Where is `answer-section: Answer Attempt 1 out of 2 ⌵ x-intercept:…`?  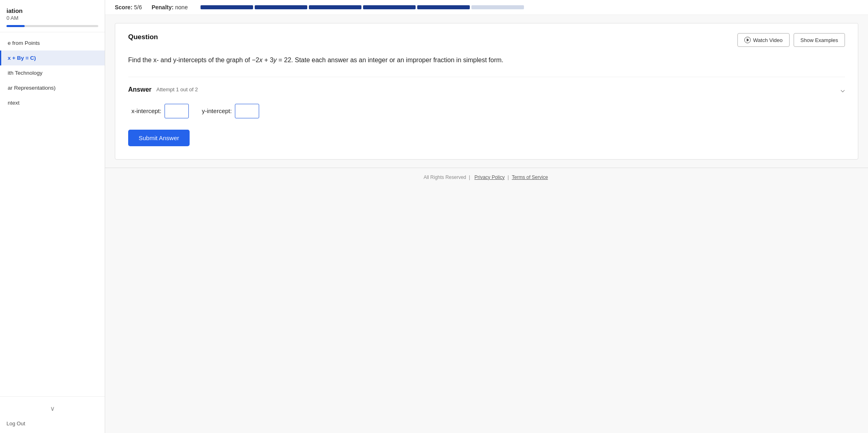 answer-section: Answer Attempt 1 out of 2 ⌵ x-intercept:… is located at coordinates (487, 111).